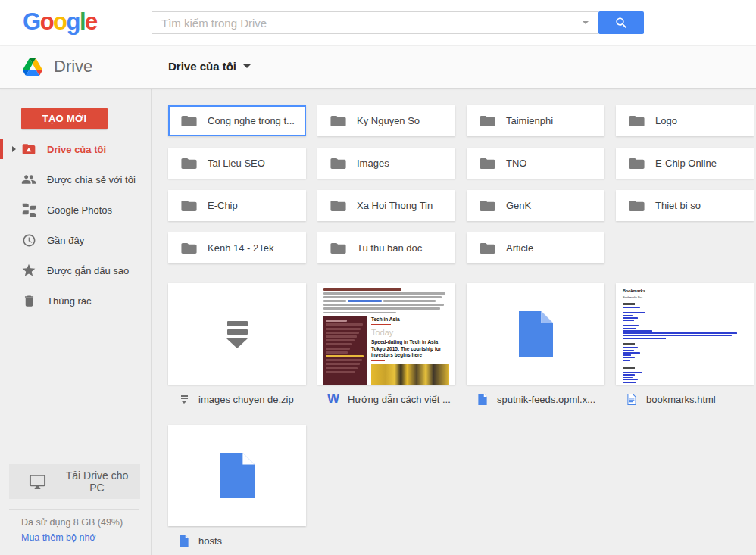 This screenshot has width=756, height=555. What do you see at coordinates (237, 486) in the screenshot?
I see `file-tile: hosts` at bounding box center [237, 486].